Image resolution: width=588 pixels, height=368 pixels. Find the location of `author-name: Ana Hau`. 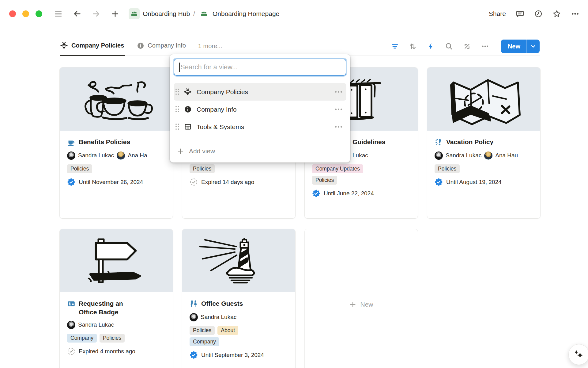

author-name: Ana Hau is located at coordinates (507, 155).